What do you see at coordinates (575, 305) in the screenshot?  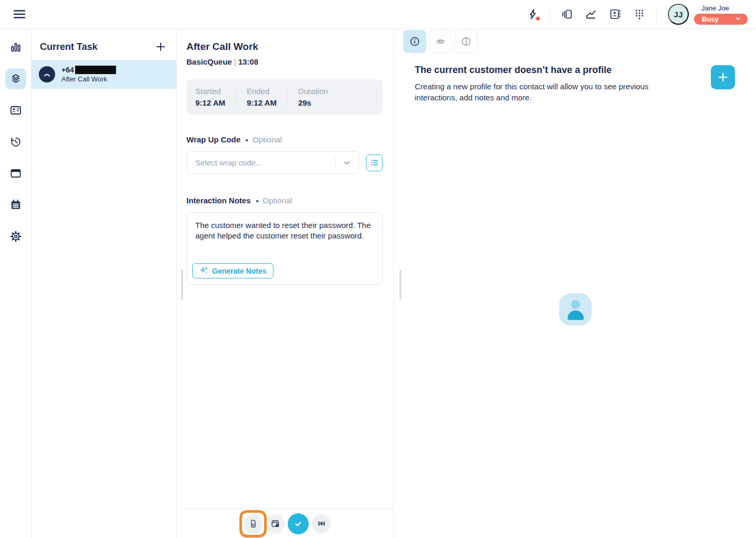 I see `avatar-head` at bounding box center [575, 305].